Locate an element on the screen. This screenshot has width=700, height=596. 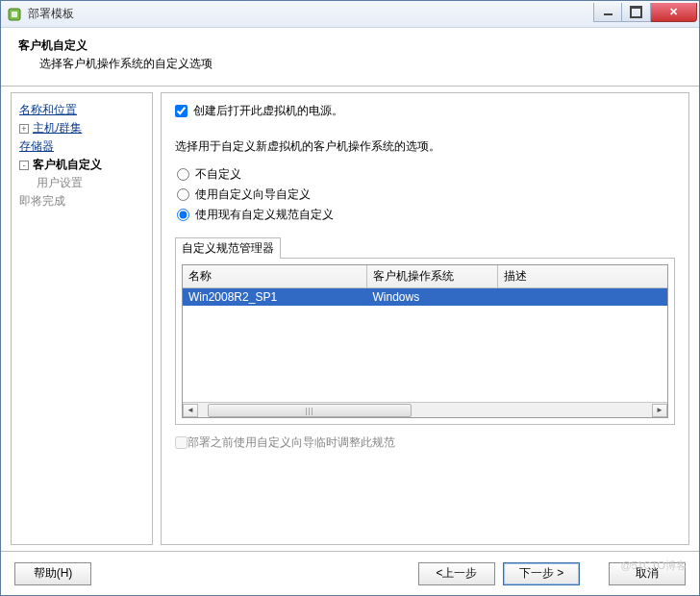
close-button is located at coordinates (674, 12).